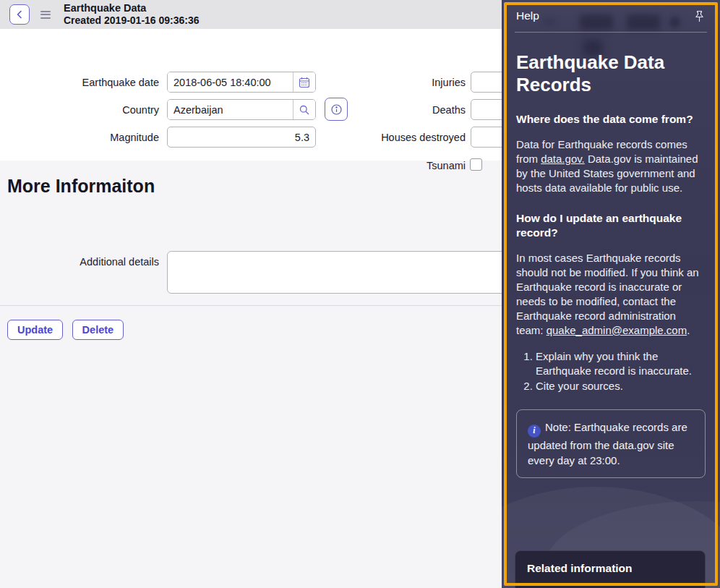  I want to click on info-icon: i, so click(534, 431).